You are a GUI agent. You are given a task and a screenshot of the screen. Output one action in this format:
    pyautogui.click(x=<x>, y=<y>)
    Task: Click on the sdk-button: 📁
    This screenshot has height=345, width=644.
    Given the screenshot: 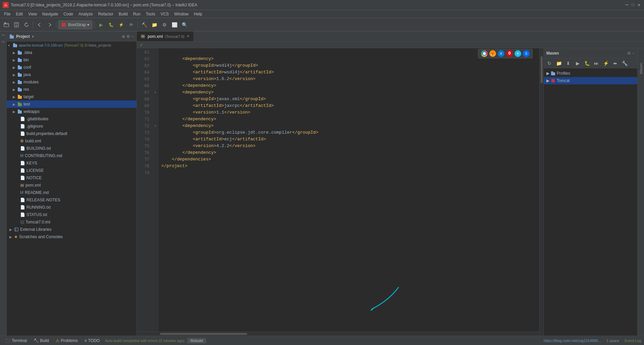 What is the action you would take?
    pyautogui.click(x=154, y=25)
    